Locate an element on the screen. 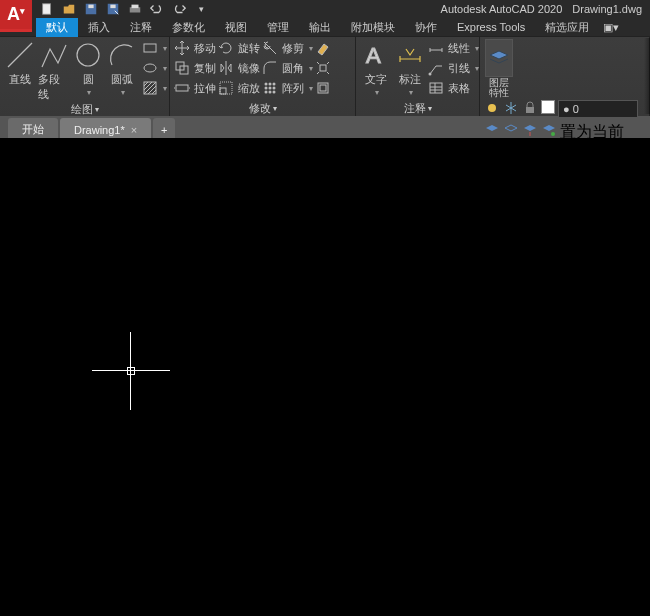  text-tool: A 文字▾ is located at coordinates (376, 68).